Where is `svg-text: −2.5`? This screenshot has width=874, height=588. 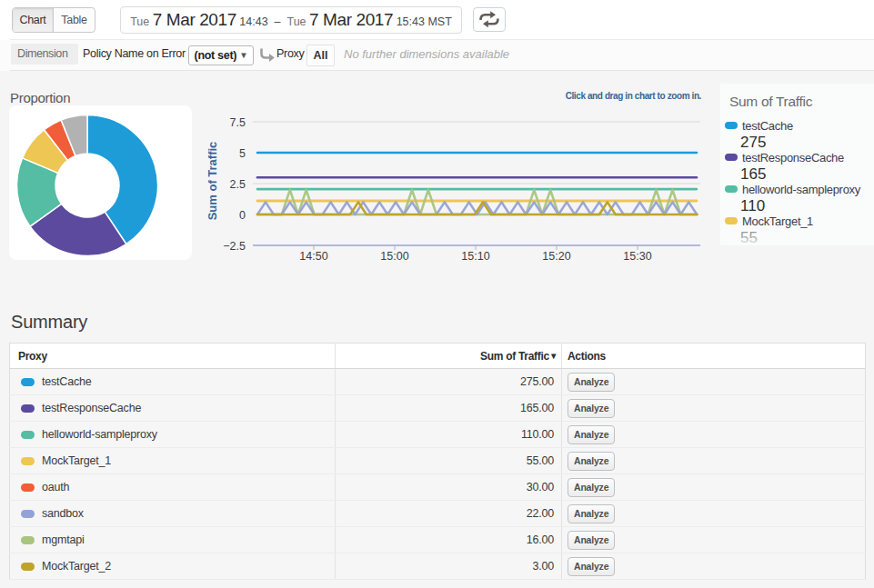
svg-text: −2.5 is located at coordinates (235, 246).